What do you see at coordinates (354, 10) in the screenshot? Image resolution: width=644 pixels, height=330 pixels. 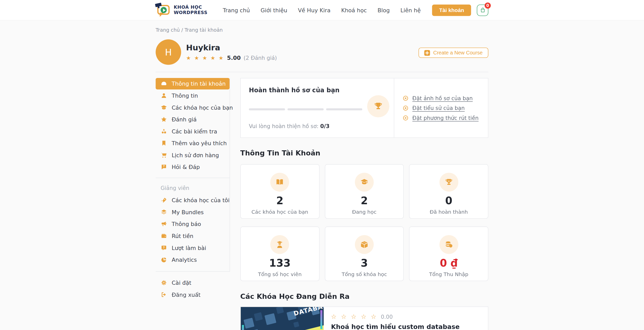 I see `nav-khoa-hoc: Khoá học` at bounding box center [354, 10].